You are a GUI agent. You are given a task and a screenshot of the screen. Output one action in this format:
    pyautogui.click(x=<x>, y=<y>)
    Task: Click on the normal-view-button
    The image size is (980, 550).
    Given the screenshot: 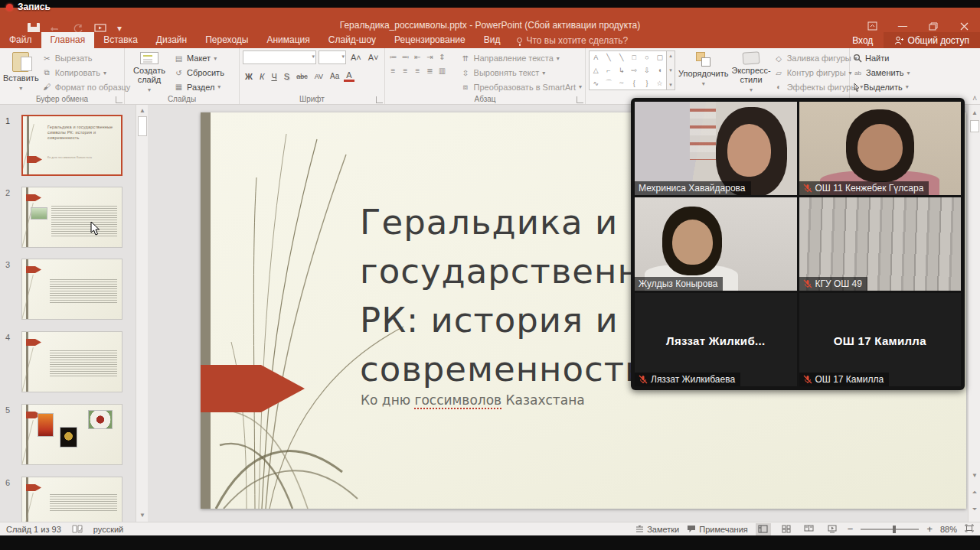 What is the action you would take?
    pyautogui.click(x=763, y=529)
    